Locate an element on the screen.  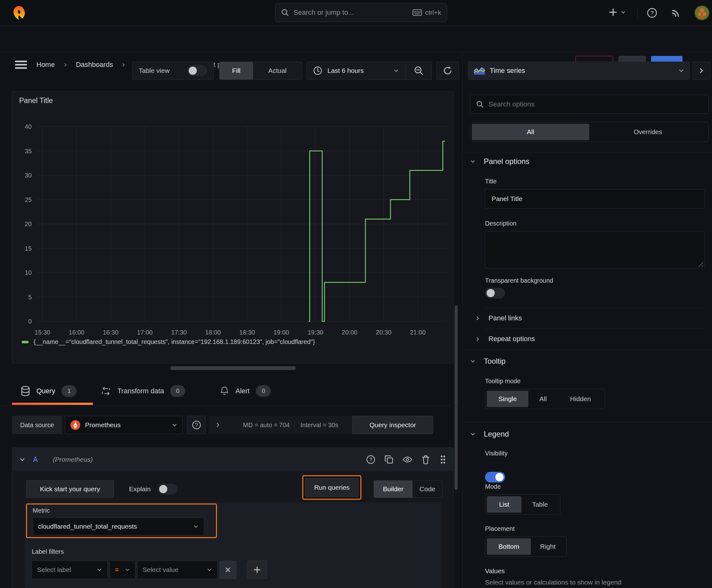
legend-series-label: {__name__="cloudflared_tunnel_total_requ… is located at coordinates (174, 342).